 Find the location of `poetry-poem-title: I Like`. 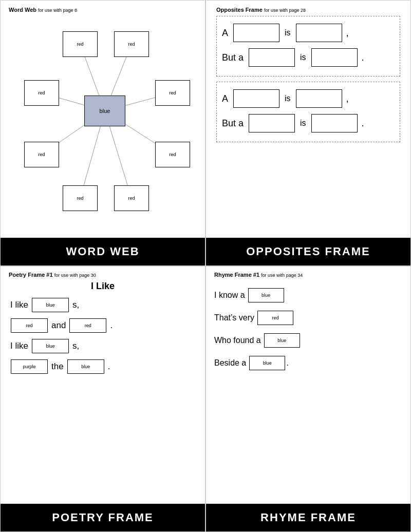

poetry-poem-title: I Like is located at coordinates (103, 287).